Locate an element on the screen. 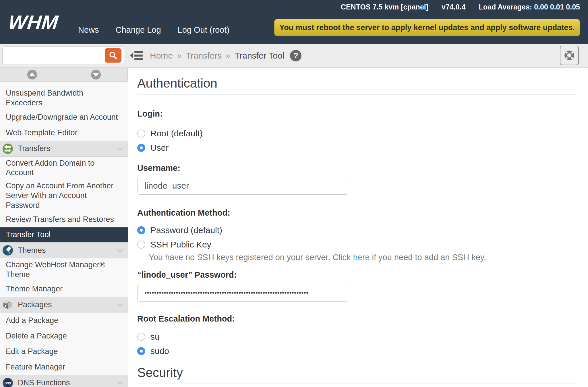 The width and height of the screenshot is (588, 387). arrow-up-icon is located at coordinates (32, 75).